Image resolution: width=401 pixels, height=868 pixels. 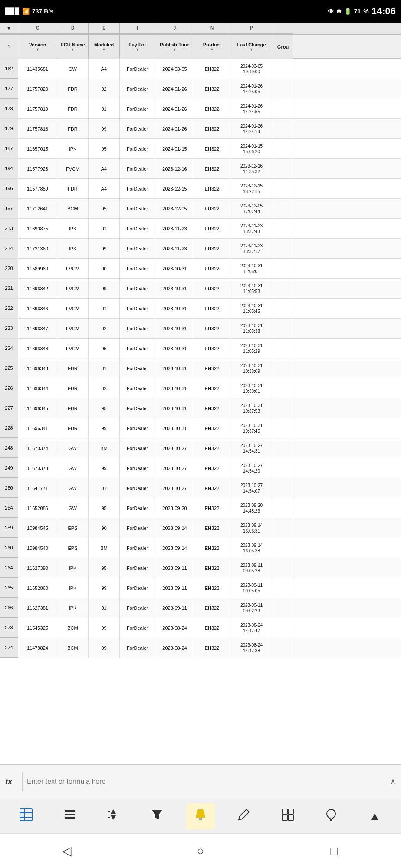 I want to click on table-row: 259 10984545 EPS 90 ForDealer 2023-09-14…, so click(x=200, y=528).